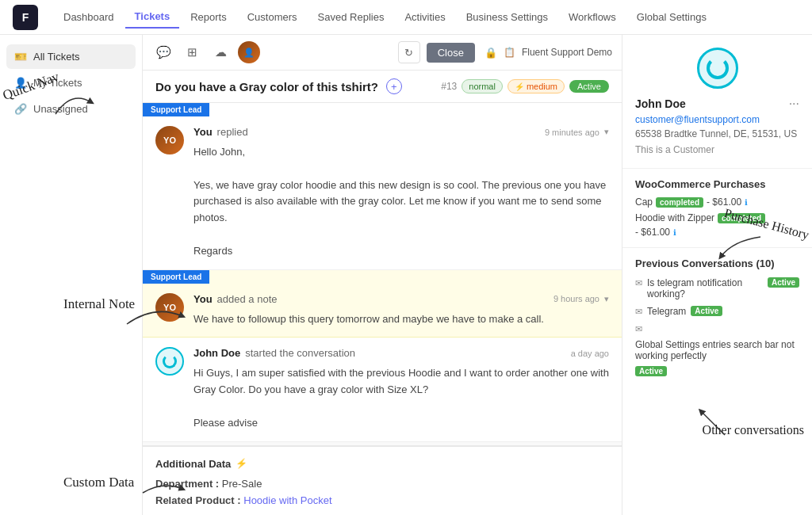 The height and width of the screenshot is (515, 812). Describe the element at coordinates (249, 52) in the screenshot. I see `user-avatar-icon: 👤` at that location.